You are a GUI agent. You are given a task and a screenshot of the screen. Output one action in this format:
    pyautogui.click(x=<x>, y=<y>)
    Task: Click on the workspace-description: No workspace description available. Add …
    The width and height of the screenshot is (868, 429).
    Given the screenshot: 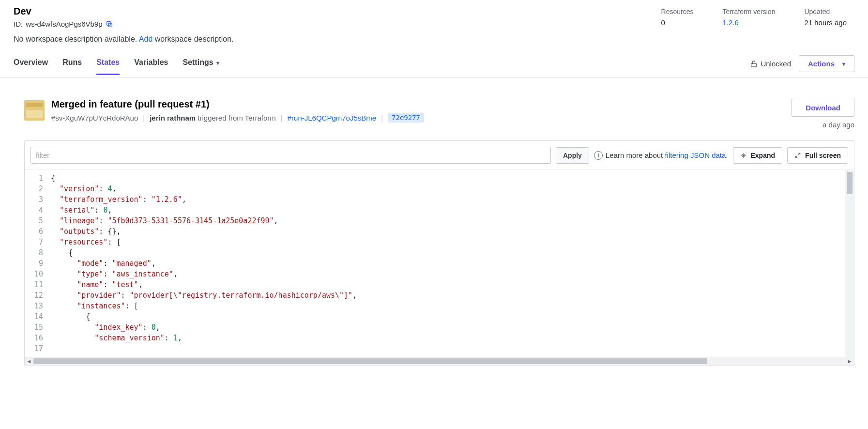 What is the action you would take?
    pyautogui.click(x=123, y=39)
    